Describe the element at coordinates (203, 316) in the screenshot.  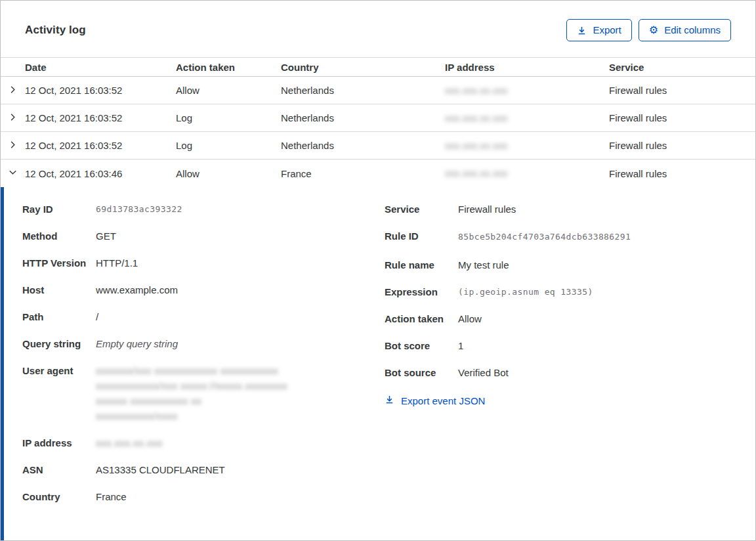
I see `detail-field-path: Path /` at that location.